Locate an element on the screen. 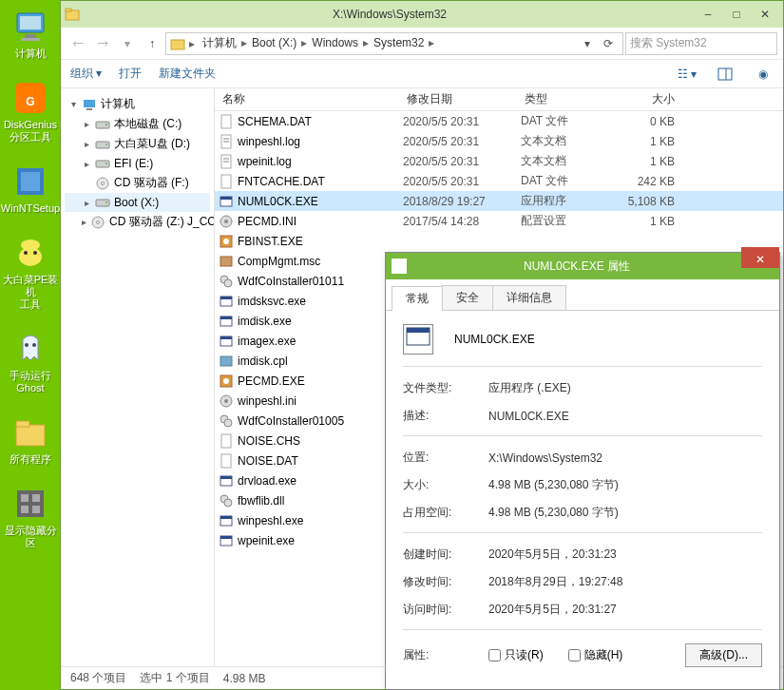 This screenshot has height=690, width=784. prop-label: 占用空间: is located at coordinates (446, 513).